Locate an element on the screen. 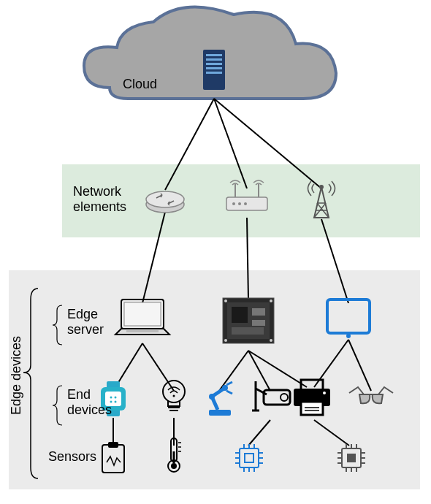 The height and width of the screenshot is (504, 431). cloud-label: Cloud is located at coordinates (140, 85).